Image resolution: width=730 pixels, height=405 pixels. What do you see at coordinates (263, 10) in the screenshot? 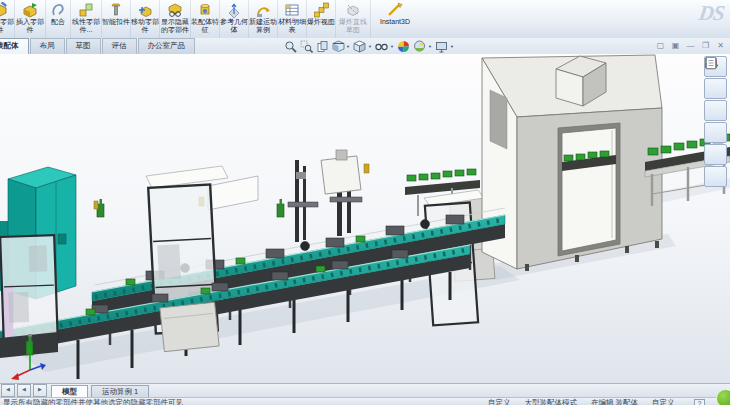
I see `new-motion-study-icon` at bounding box center [263, 10].